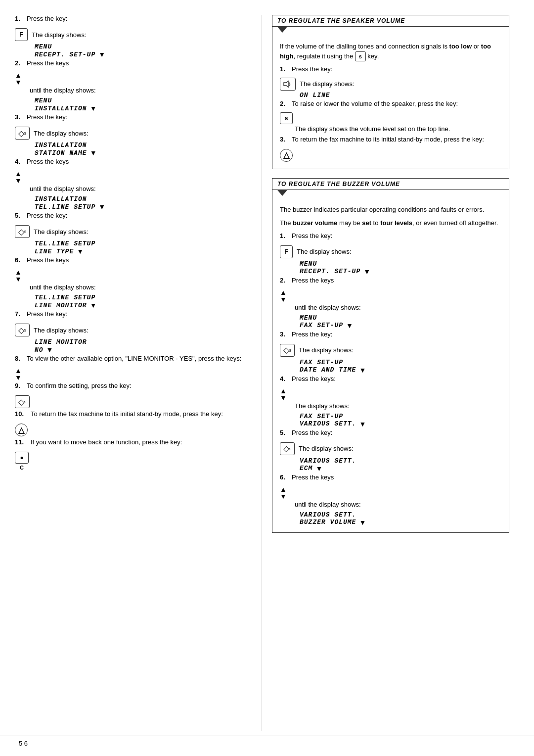 Image resolution: width=534 pixels, height=756 pixels. What do you see at coordinates (282, 193) in the screenshot?
I see `buzzer-notch` at bounding box center [282, 193].